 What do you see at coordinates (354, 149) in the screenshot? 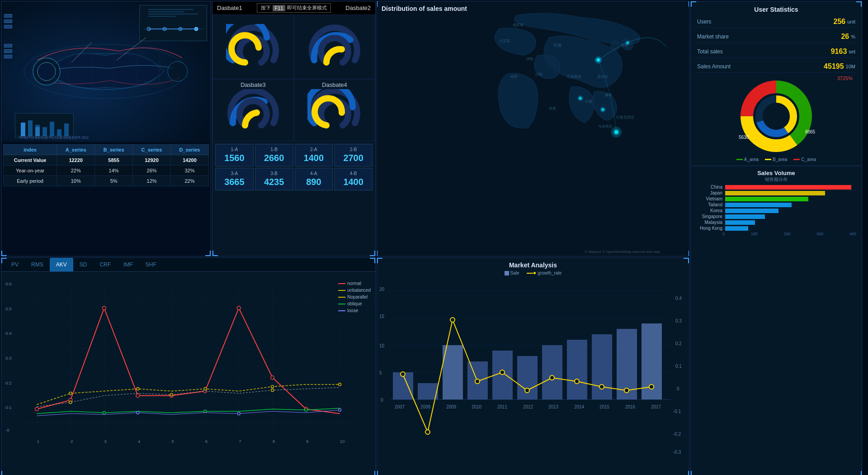
I see `metric-tag: 2-B` at bounding box center [354, 149].